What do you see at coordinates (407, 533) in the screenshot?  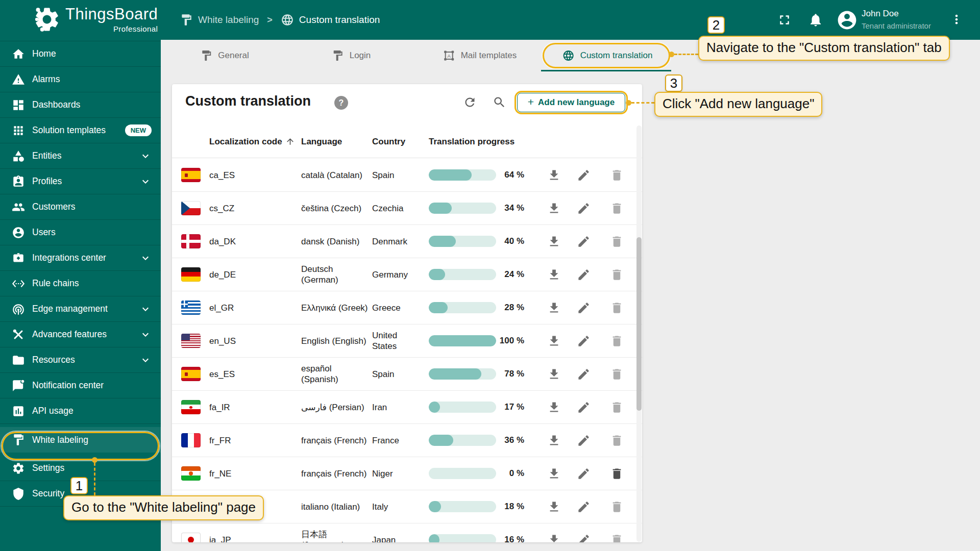 I see `table-row-ja_JP: ja_JP日本語 (Japanese)Japan16 %` at bounding box center [407, 533].